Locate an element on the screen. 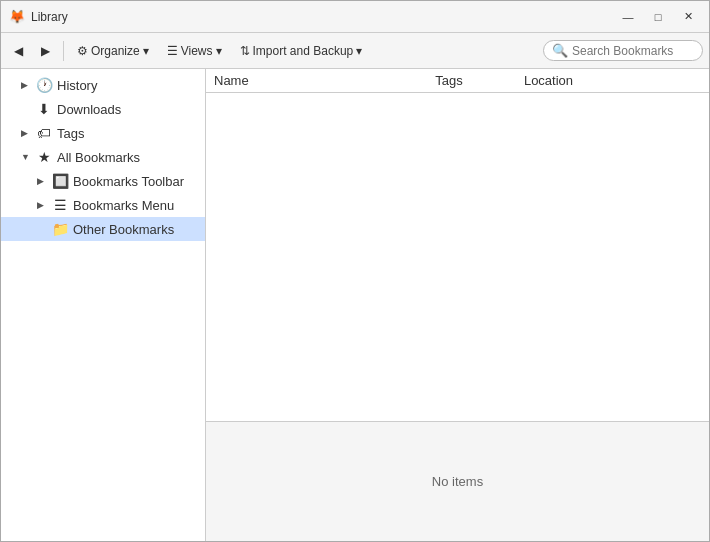 The height and width of the screenshot is (542, 710). sidebar-item-label: All Bookmarks is located at coordinates (98, 158).